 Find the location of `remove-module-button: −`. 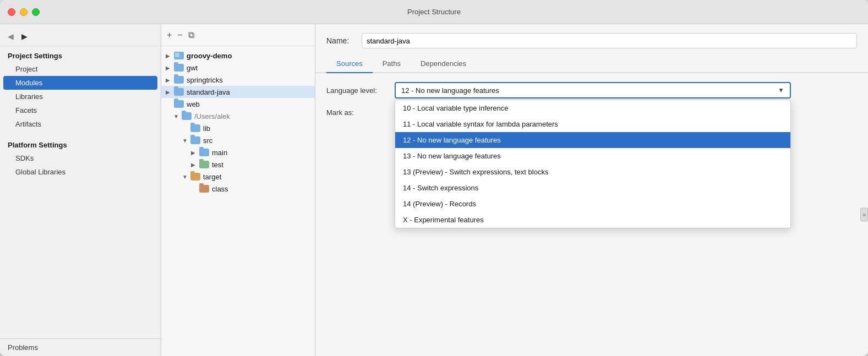

remove-module-button: − is located at coordinates (179, 35).